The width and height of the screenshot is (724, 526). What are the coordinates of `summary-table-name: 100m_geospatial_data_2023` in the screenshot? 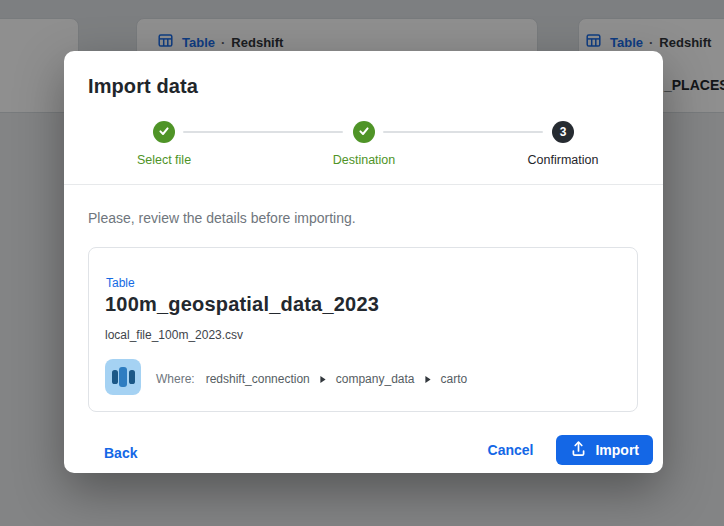 It's located at (242, 304).